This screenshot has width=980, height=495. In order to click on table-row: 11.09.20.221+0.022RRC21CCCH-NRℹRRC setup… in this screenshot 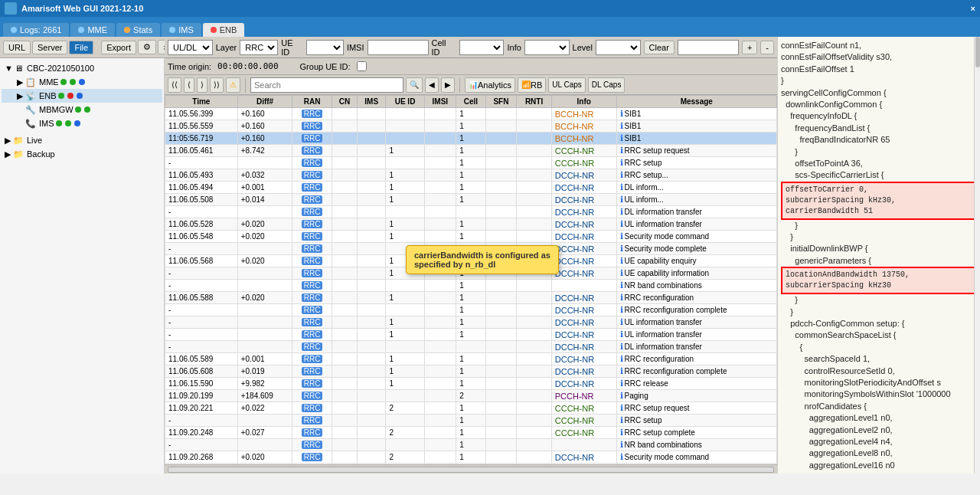, I will do `click(472, 408)`.